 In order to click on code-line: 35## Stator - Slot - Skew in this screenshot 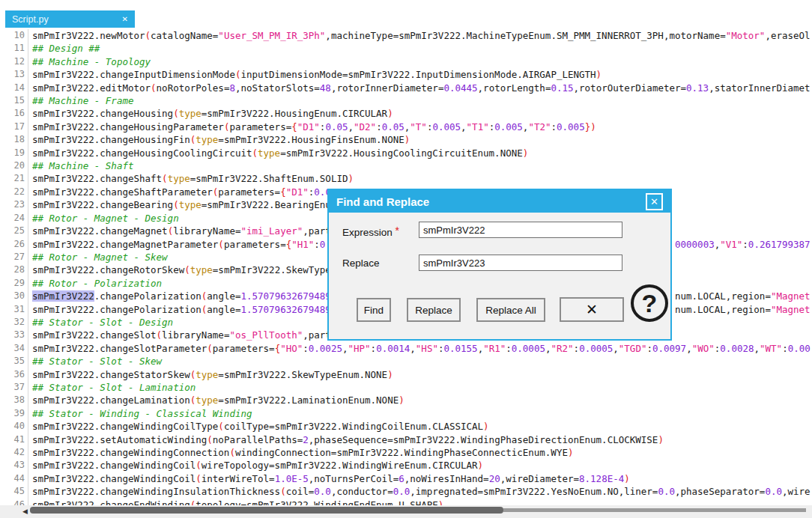, I will do `click(406, 361)`.